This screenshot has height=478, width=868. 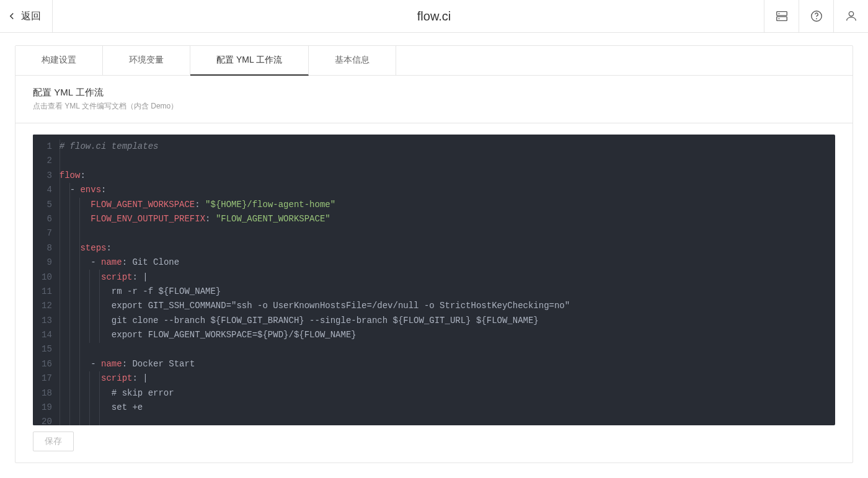 What do you see at coordinates (434, 99) in the screenshot?
I see `section-header: 配置 YML 工作流 点击查看 YML 文件编写文档（内含 Demo）` at bounding box center [434, 99].